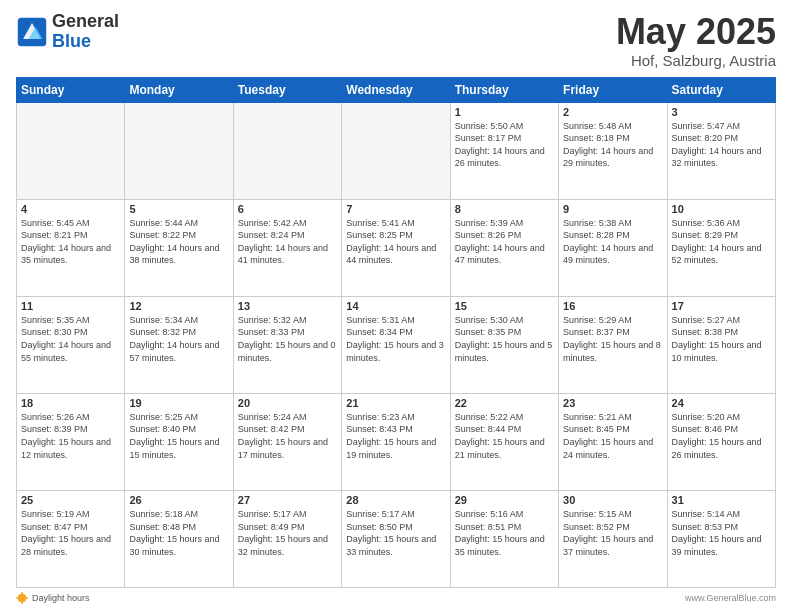 The width and height of the screenshot is (792, 612). Describe the element at coordinates (178, 339) in the screenshot. I see `day-info: Sunrise: 5:34 AMSunset: 8:32 PMDaylight:…` at that location.